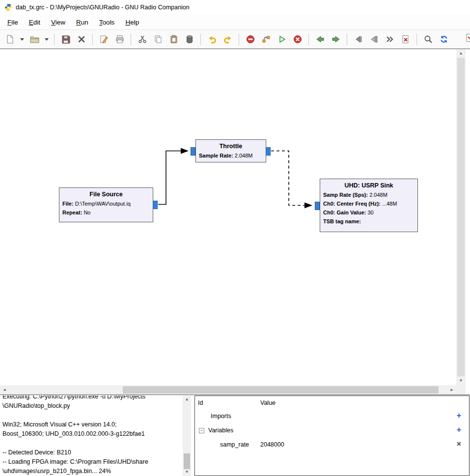 The width and height of the screenshot is (470, 476). What do you see at coordinates (83, 23) in the screenshot?
I see `menu-run: Run` at bounding box center [83, 23].